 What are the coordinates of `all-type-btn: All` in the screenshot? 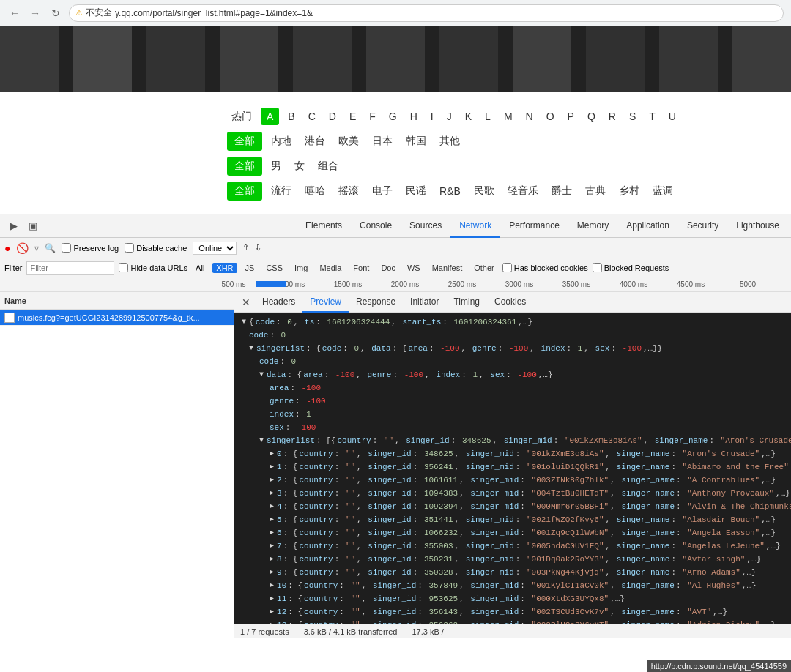 It's located at (200, 268).